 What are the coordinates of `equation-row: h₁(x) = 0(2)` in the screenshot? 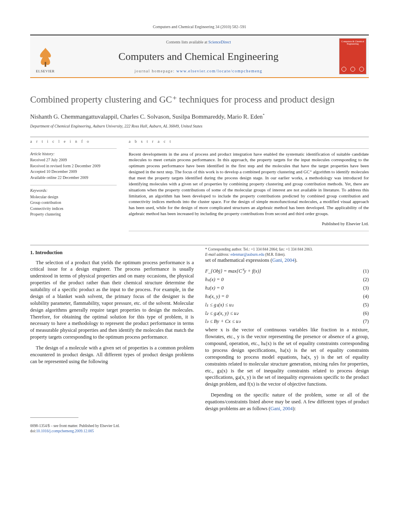 It's located at (287, 280).